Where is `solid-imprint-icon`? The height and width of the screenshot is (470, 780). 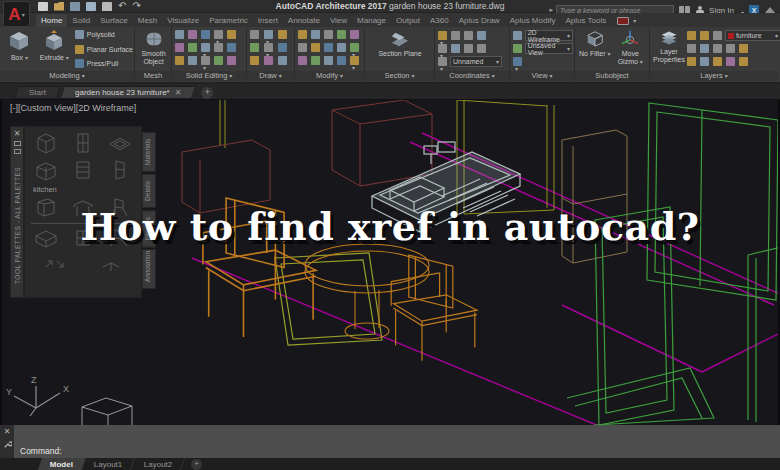 solid-imprint-icon is located at coordinates (180, 60).